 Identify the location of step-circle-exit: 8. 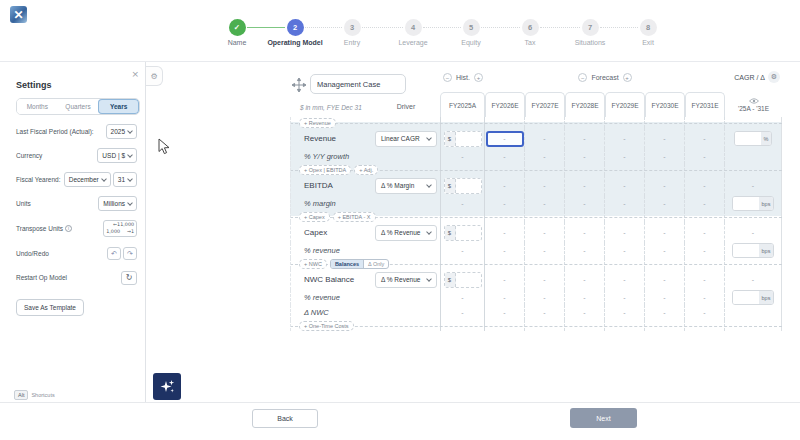
(648, 28).